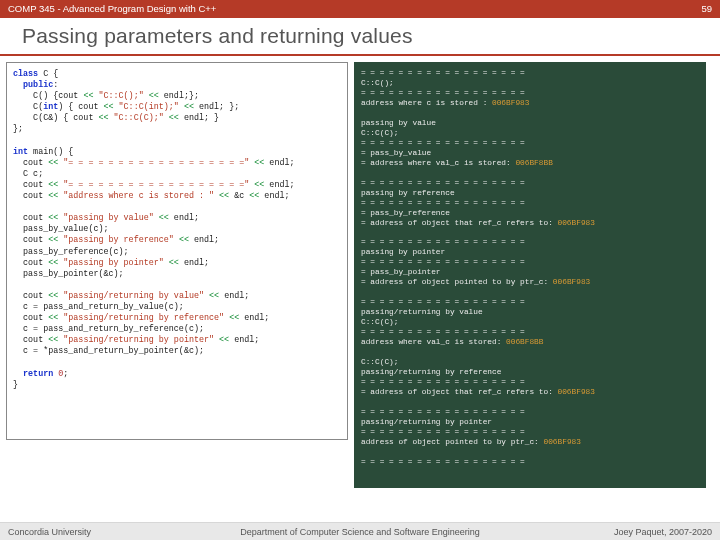 The width and height of the screenshot is (720, 540). What do you see at coordinates (360, 531) in the screenshot?
I see `footer: Concordia University Department of Compu…` at bounding box center [360, 531].